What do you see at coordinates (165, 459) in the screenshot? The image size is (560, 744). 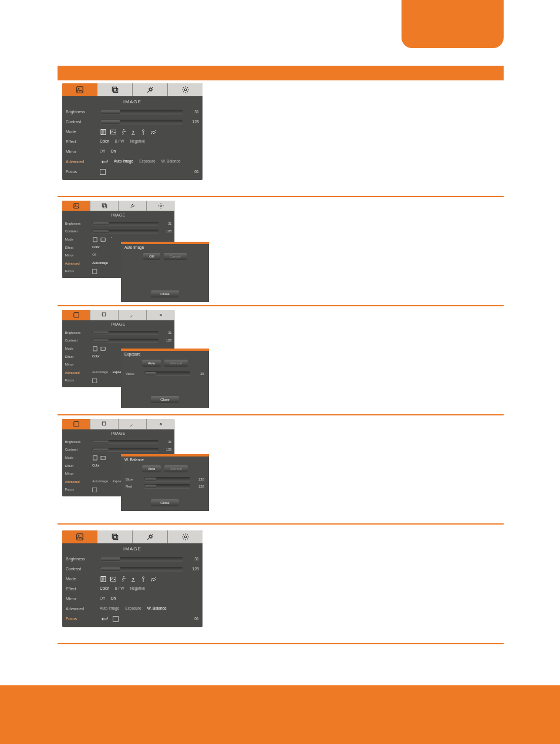 I see `popup-title: W. Balance` at bounding box center [165, 459].